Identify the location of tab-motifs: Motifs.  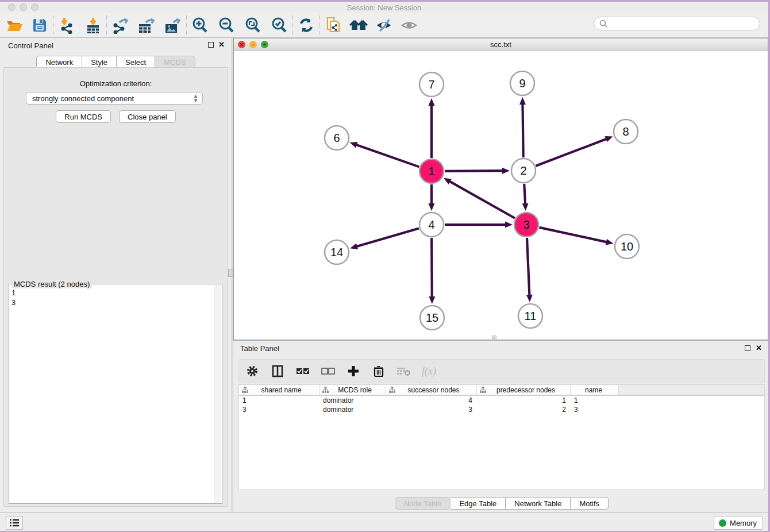
(590, 503).